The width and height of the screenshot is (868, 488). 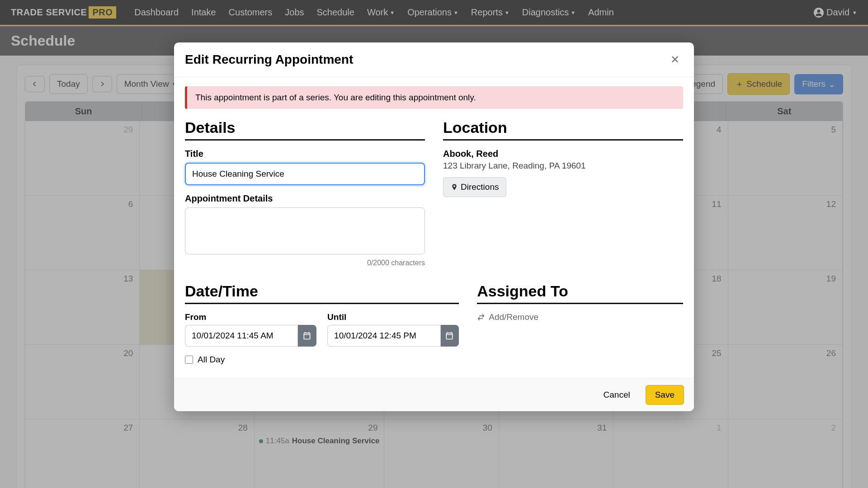 I want to click on save-button: Save, so click(x=665, y=395).